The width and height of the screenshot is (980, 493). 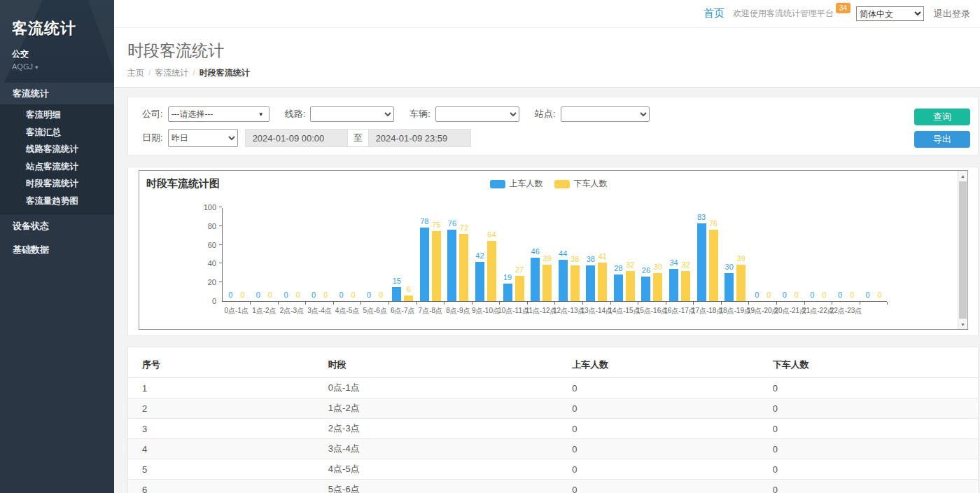 What do you see at coordinates (436, 366) in the screenshot?
I see `table-column-header: 时段` at bounding box center [436, 366].